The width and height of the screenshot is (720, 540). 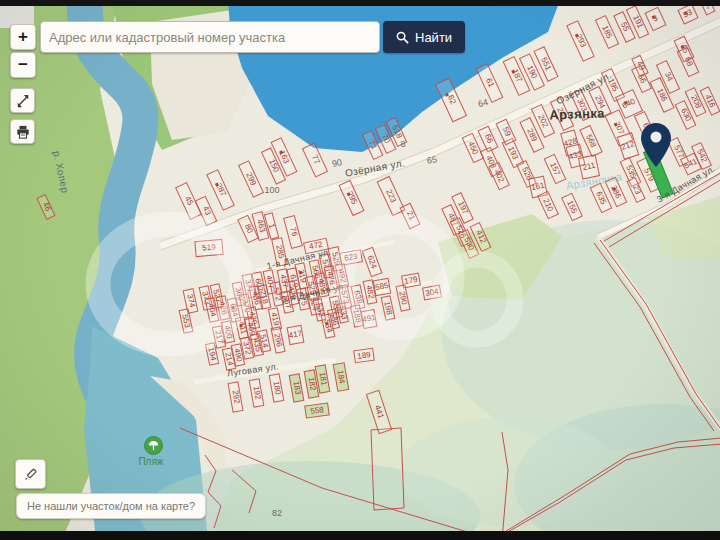 I want to click on cadastral-lot: 155, so click(x=572, y=208).